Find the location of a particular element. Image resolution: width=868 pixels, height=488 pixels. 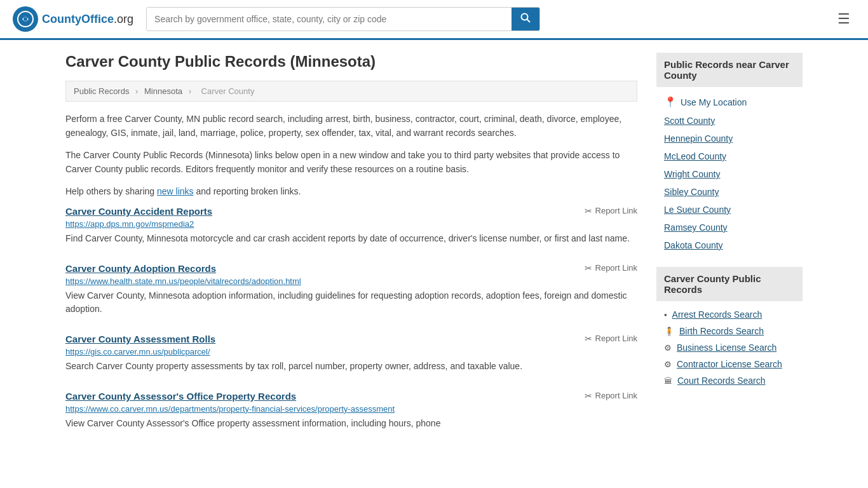

report-link-icon-0: ✂ is located at coordinates (588, 211).